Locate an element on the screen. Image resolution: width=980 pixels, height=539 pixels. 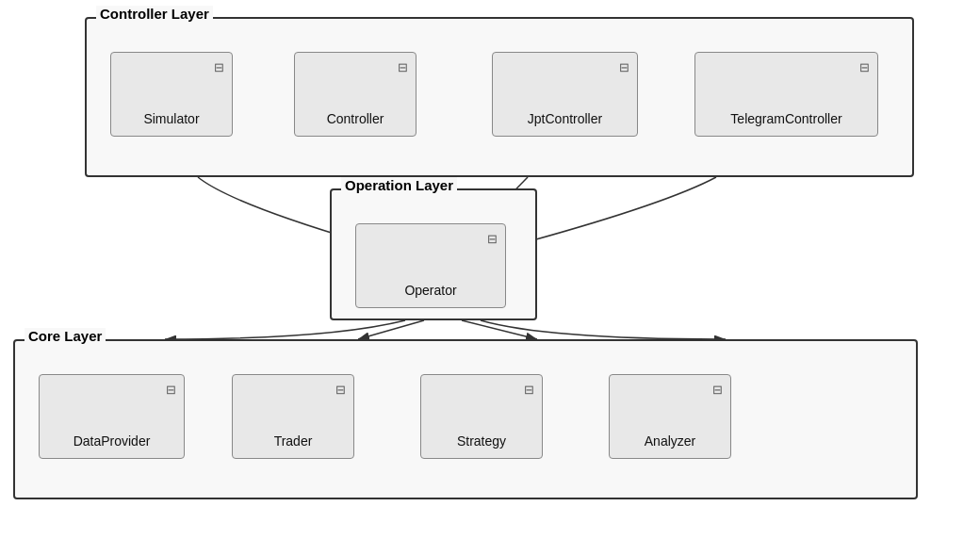
simulator-icon: ⊟ is located at coordinates (219, 68).